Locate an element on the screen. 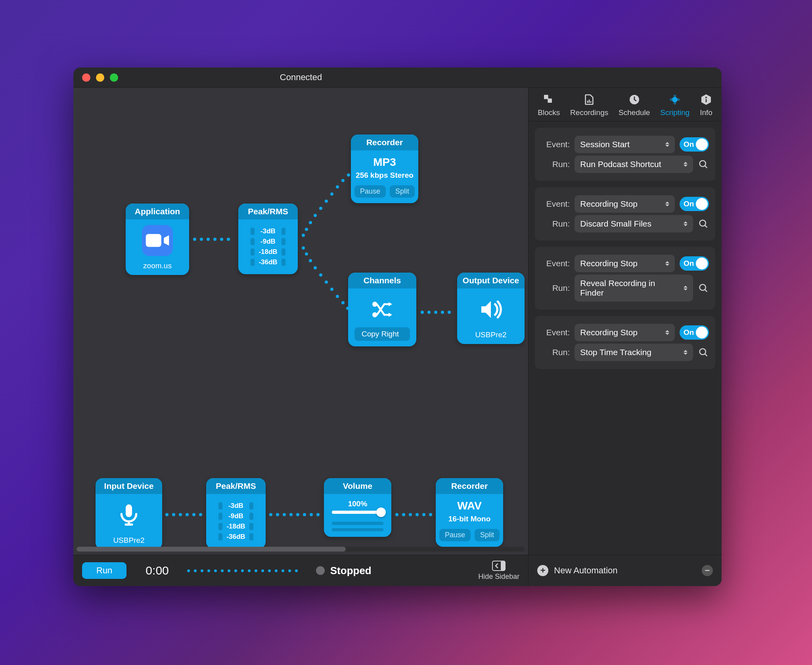 Image resolution: width=812 pixels, height=665 pixels. volume-slider is located at coordinates (358, 512).